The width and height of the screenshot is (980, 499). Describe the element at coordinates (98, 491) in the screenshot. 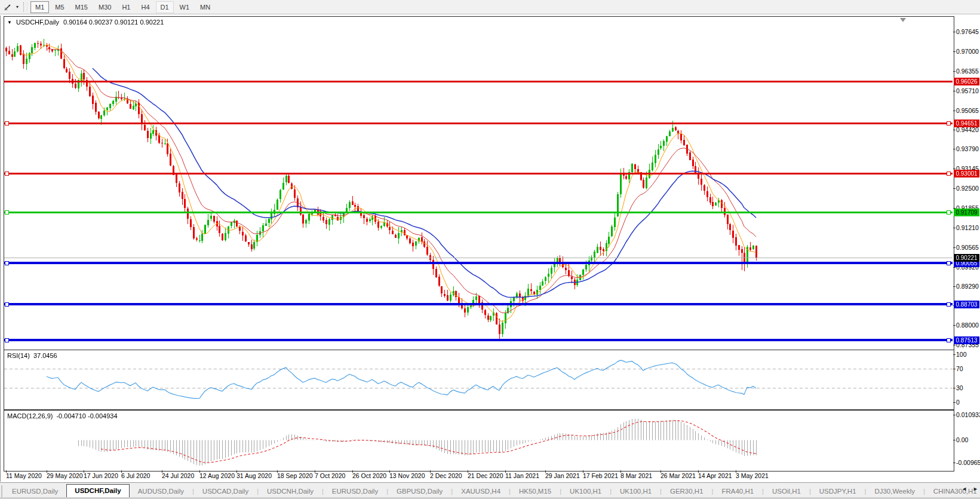

I see `chart-tab-usdchf-daily: USDCHF,Daily` at that location.